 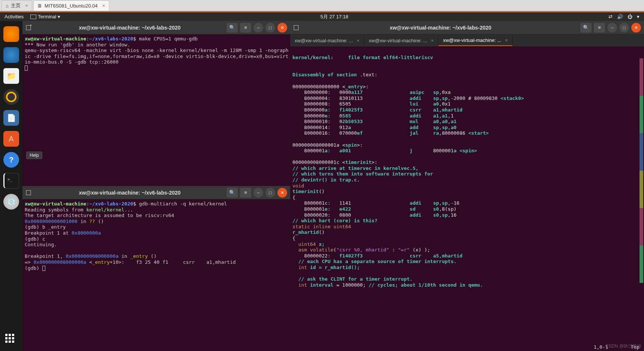 What do you see at coordinates (11, 118) in the screenshot?
I see `libreoffice-writer-icon: 📄` at bounding box center [11, 118].